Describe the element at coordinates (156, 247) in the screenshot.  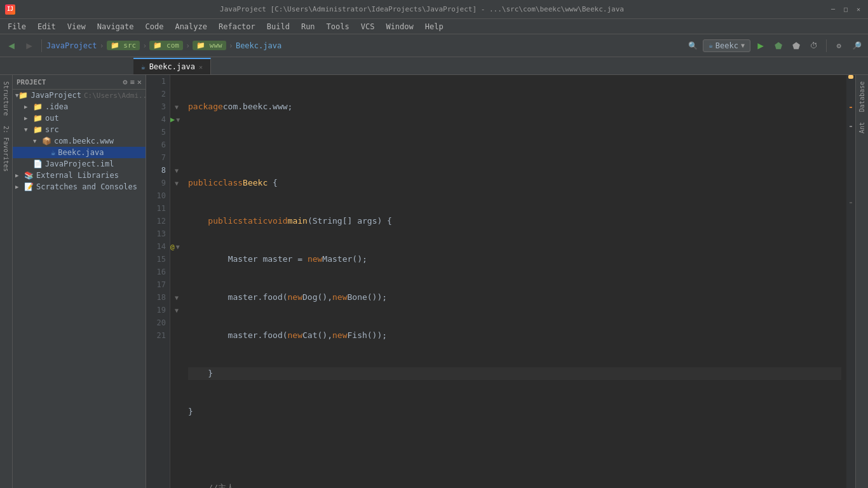
I see `line-num-14: 14` at that location.